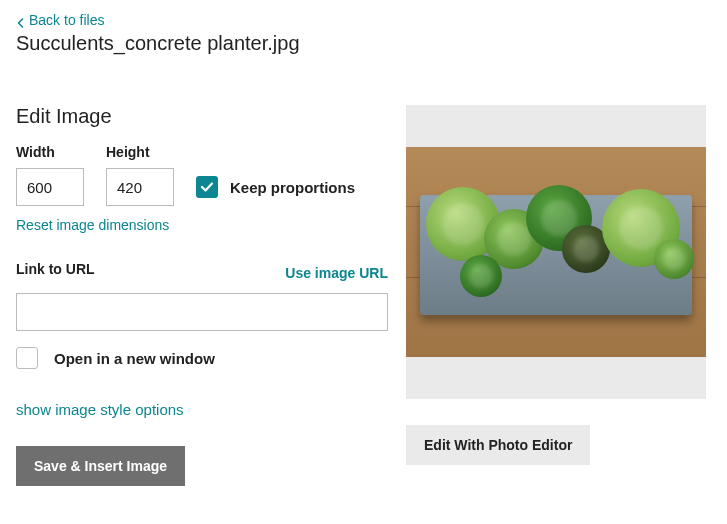  What do you see at coordinates (21, 20) in the screenshot?
I see `chevron-left-icon` at bounding box center [21, 20].